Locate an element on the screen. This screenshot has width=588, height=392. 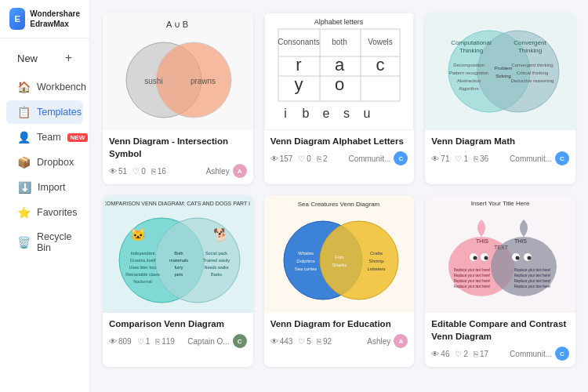
sidebar-item-favorites: ⭐ Favorites is located at coordinates (45, 212).